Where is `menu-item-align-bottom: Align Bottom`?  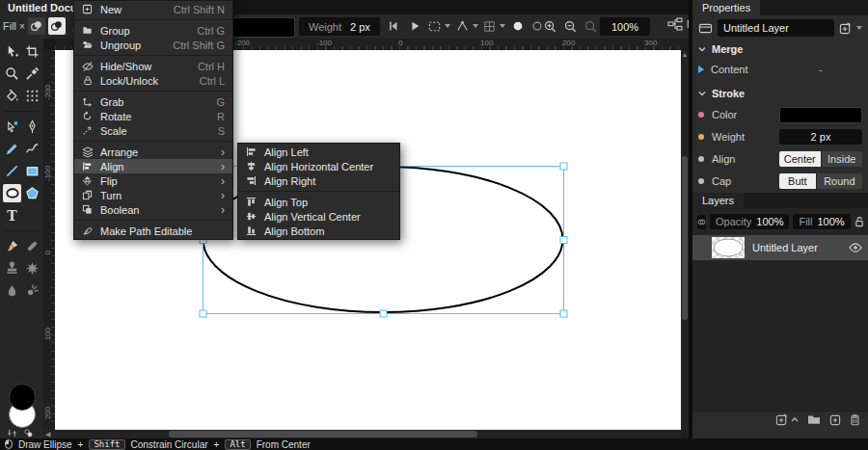 menu-item-align-bottom: Align Bottom is located at coordinates (318, 231).